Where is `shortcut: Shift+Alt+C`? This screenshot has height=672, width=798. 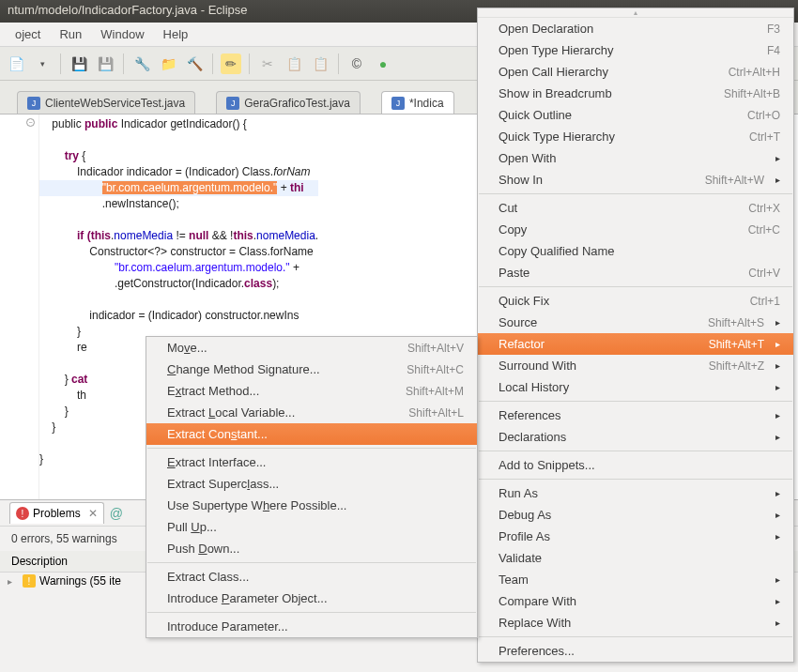
shortcut: Shift+Alt+C is located at coordinates (436, 370).